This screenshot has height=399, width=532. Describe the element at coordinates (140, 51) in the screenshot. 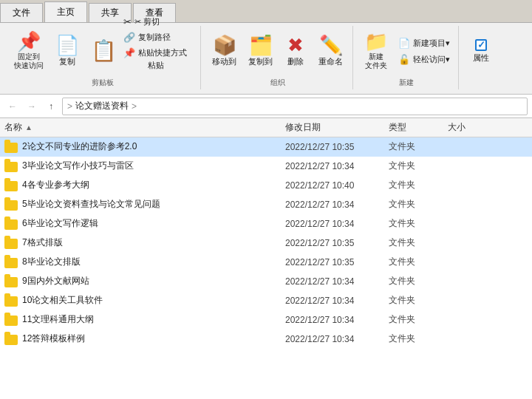

I see `paste-group: 📋 ✂ ✂ 剪切 🔗 复制路径 📌` at that location.